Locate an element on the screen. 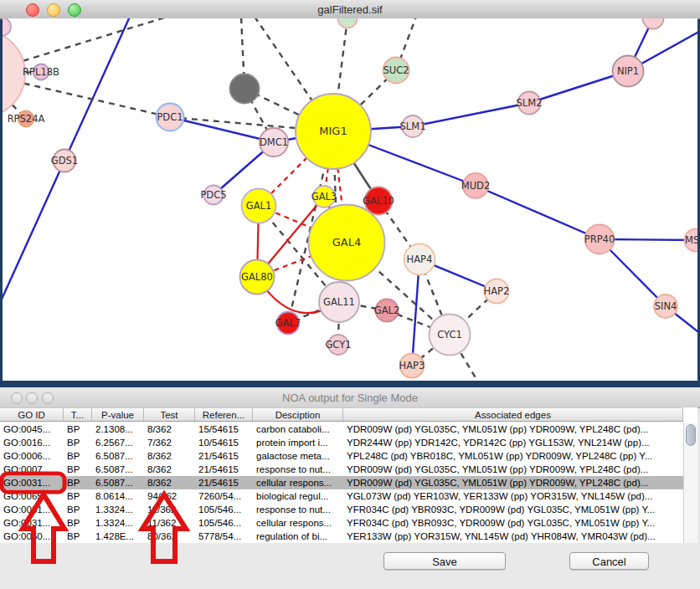 The image size is (700, 589). noa-window-title: NOA output for Single Mode is located at coordinates (350, 398).